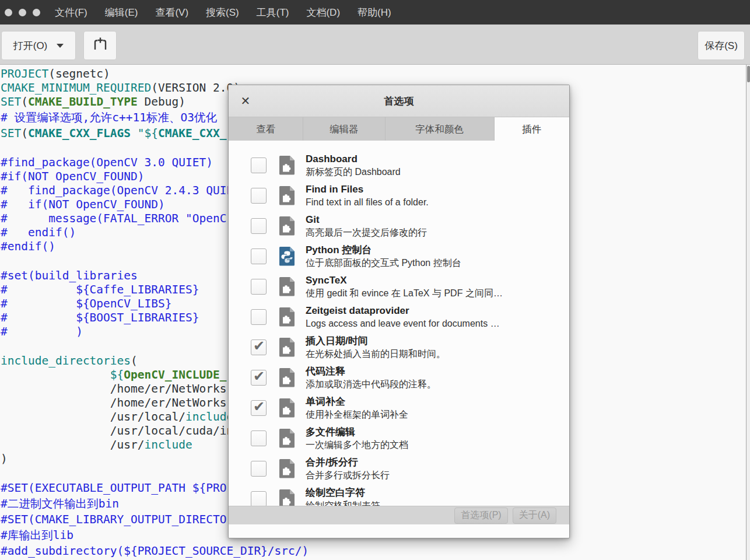  What do you see at coordinates (30, 46) in the screenshot?
I see `open-button-label: 打开(O)` at bounding box center [30, 46].